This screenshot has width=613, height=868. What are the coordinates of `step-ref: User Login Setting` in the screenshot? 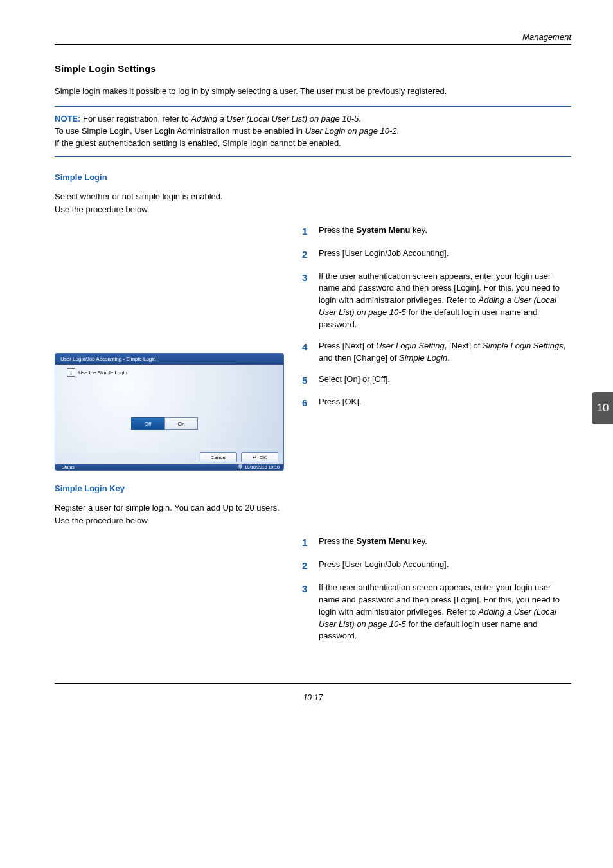 It's located at (410, 346).